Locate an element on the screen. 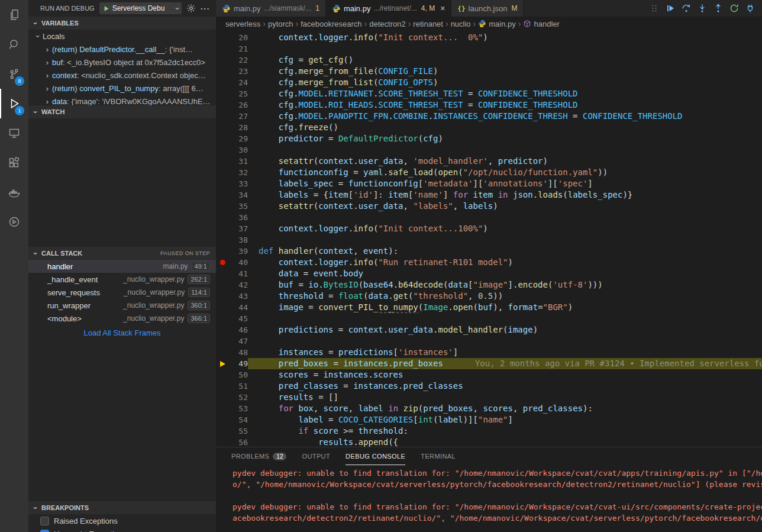 This screenshot has width=762, height=532. activity-item-search is located at coordinates (14, 44).